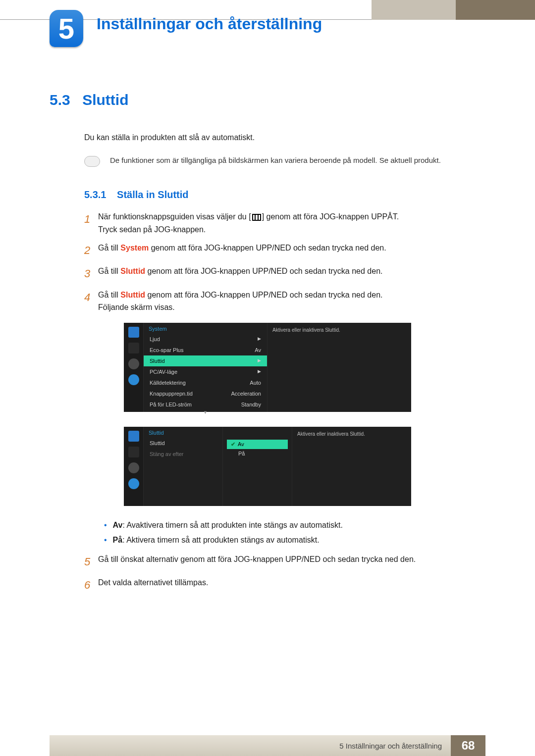 The height and width of the screenshot is (756, 535). Describe the element at coordinates (205, 339) in the screenshot. I see `osd-row-ljud: Ljud▶` at that location.